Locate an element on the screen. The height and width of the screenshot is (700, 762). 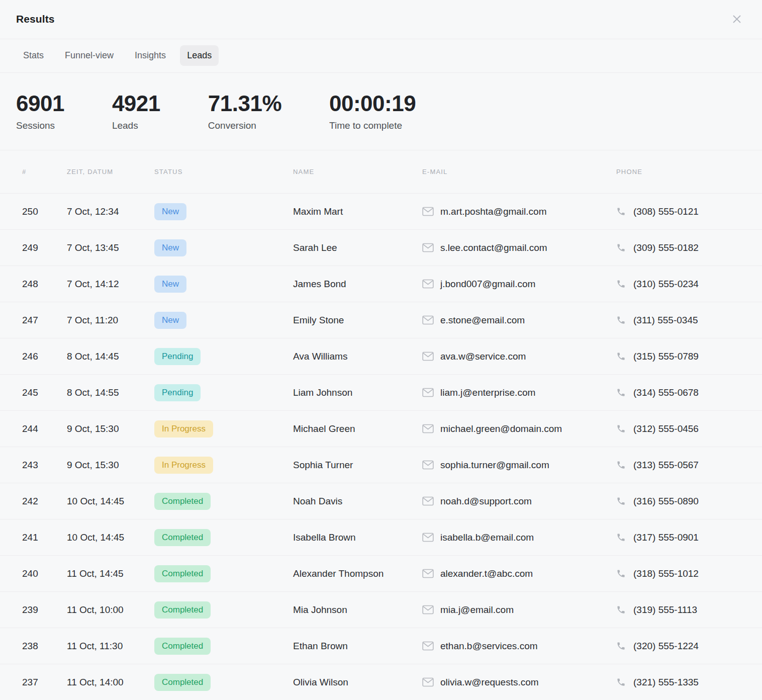
lead-id: 242 is located at coordinates (41, 501).